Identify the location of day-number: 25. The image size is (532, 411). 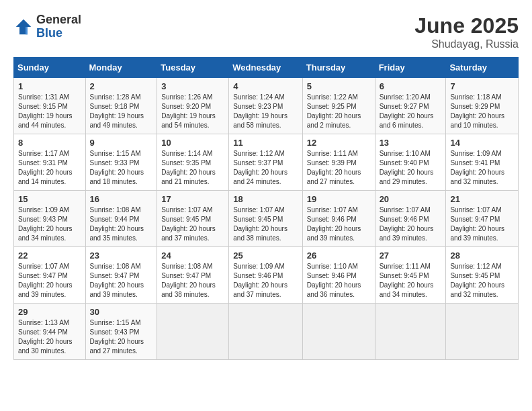
(265, 255).